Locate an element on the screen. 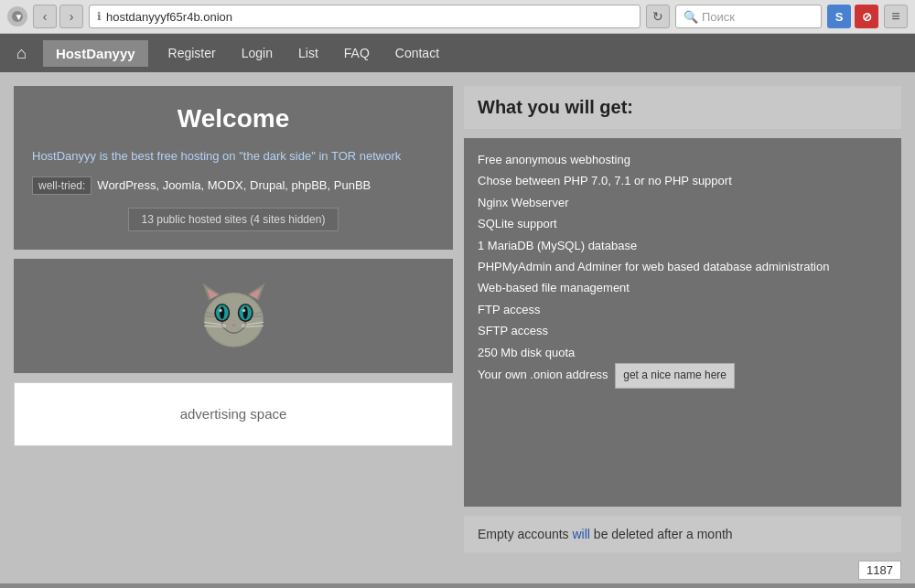  search-bar: 🔍 Поиск is located at coordinates (748, 16).